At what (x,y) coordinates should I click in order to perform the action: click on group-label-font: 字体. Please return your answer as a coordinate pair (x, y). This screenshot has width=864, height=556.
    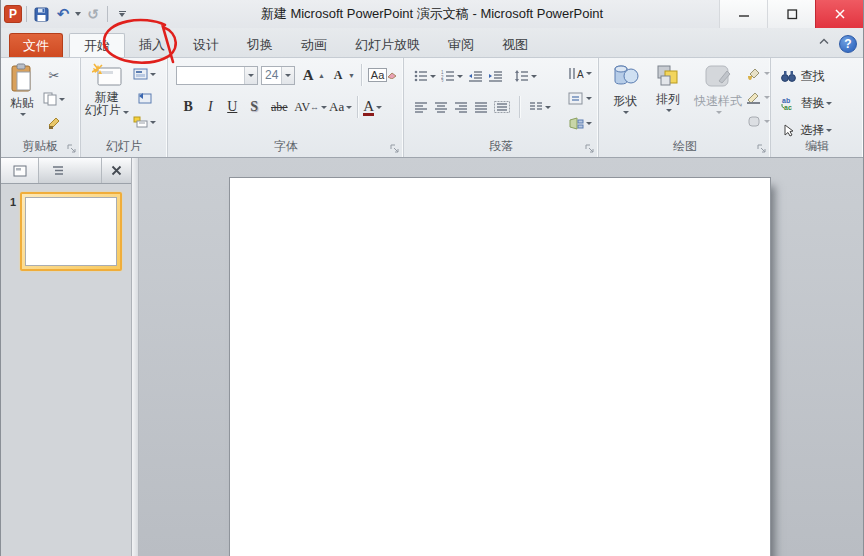
    Looking at the image, I should click on (286, 146).